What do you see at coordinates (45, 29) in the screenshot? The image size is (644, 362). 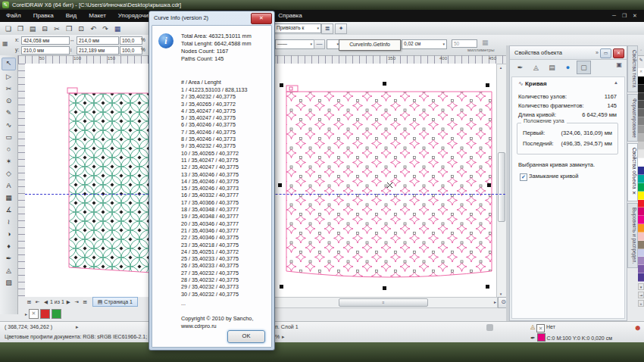 I see `print-icon: ⊟` at bounding box center [45, 29].